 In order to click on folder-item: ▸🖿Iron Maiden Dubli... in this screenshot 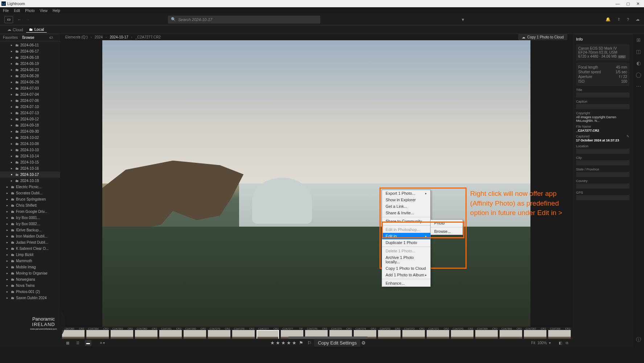, I will do `click(30, 236)`.